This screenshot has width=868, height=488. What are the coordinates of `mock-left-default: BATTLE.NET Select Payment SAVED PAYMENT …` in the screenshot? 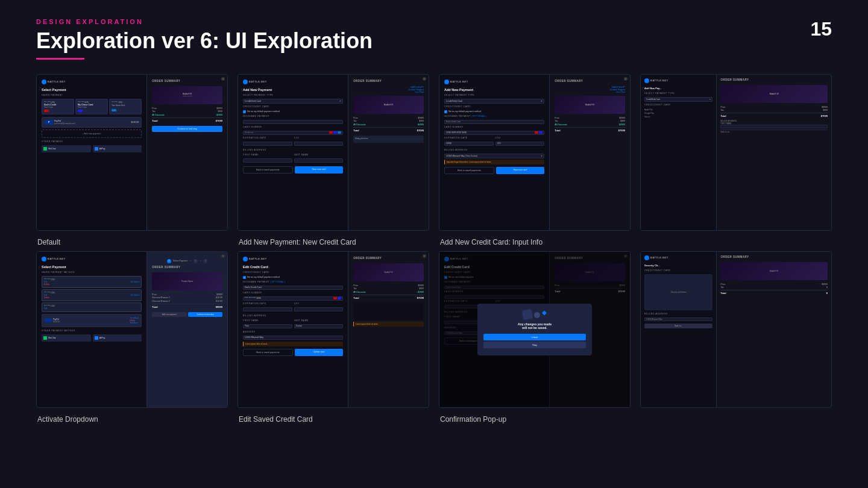 It's located at (92, 152).